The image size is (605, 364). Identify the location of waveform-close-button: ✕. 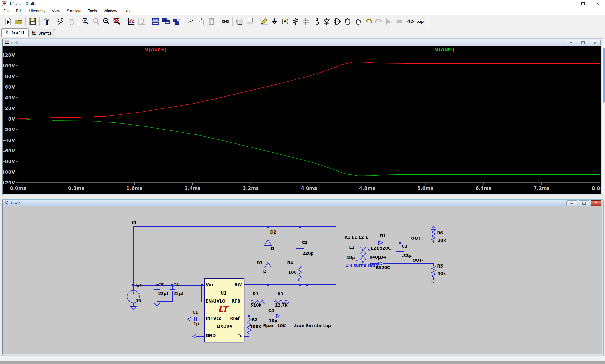
(595, 43).